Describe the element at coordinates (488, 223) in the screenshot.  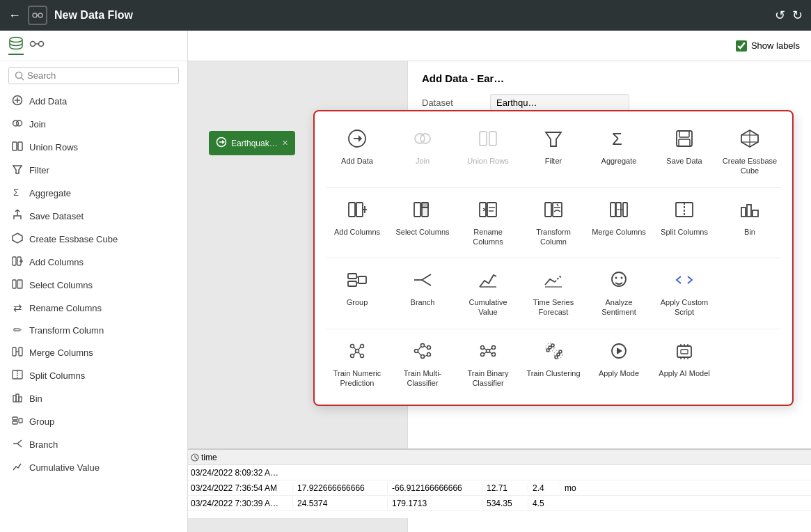
I see `popup-rename-columns: Rename Columns` at that location.